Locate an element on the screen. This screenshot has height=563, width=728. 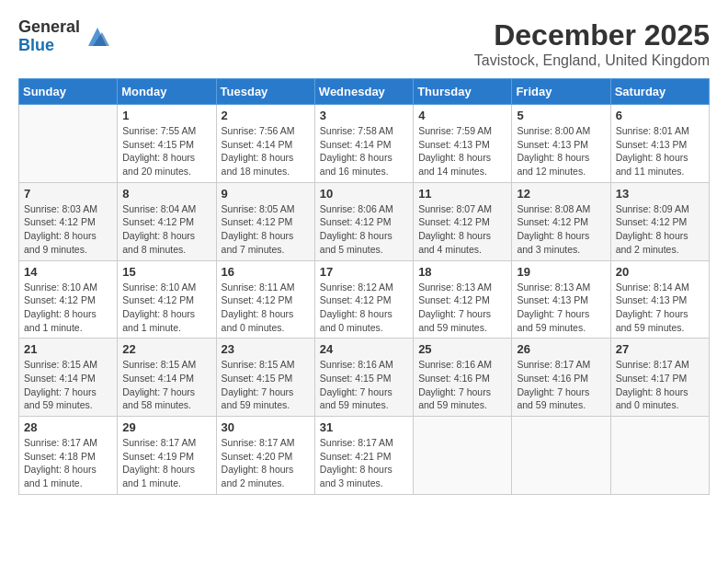
calendar-cell: 21Sunrise: 8:15 AMSunset: 4:14 PMDayligh… is located at coordinates (68, 377).